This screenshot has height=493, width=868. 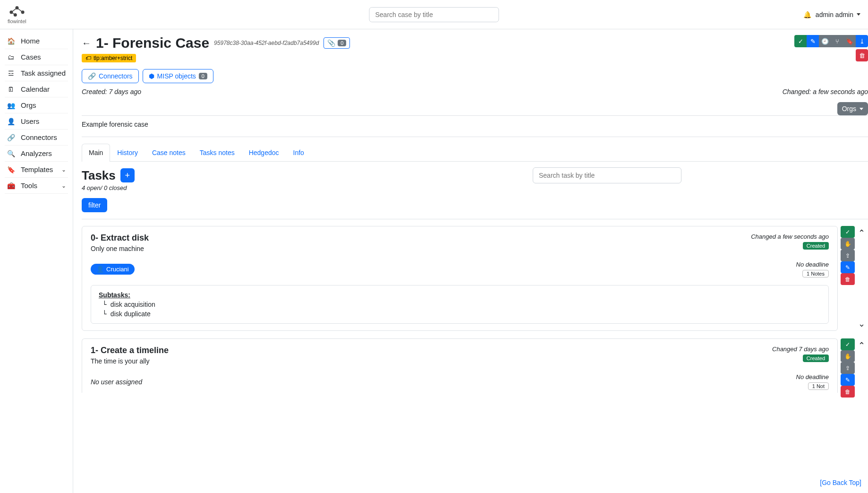 I want to click on sidebar-item-calendar: 🗓Calendar, so click(x=36, y=89).